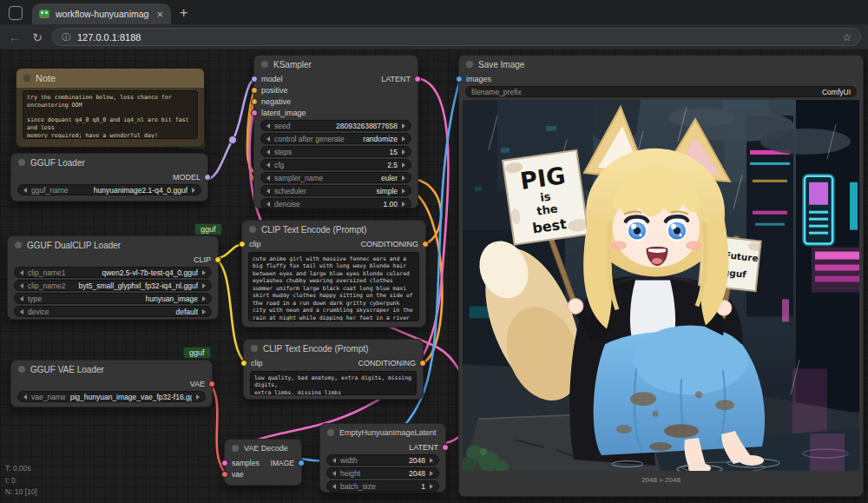  Describe the element at coordinates (110, 78) in the screenshot. I see `node-note-header: Note` at that location.